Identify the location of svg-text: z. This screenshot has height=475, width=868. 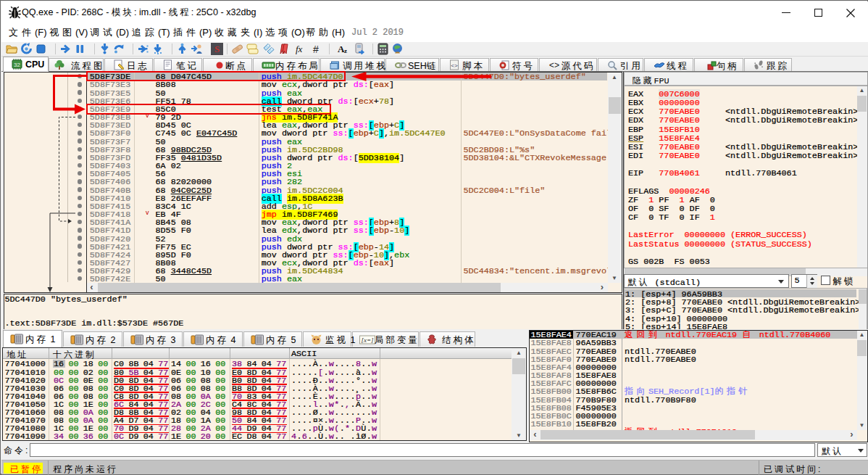
(346, 51).